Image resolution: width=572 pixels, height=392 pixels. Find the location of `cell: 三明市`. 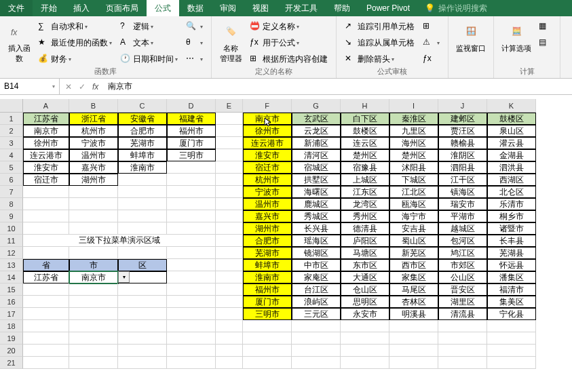

cell: 三明市 is located at coordinates (267, 314).